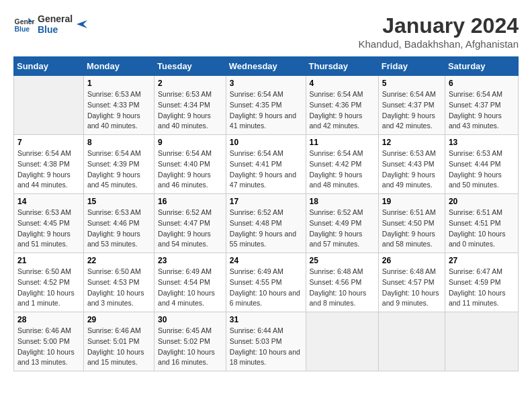  What do you see at coordinates (119, 83) in the screenshot?
I see `day-number: 1` at bounding box center [119, 83].